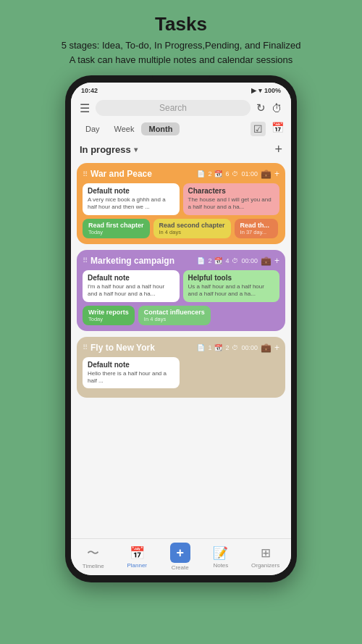 The image size is (362, 644). I want to click on search-placeholder: Search, so click(173, 108).